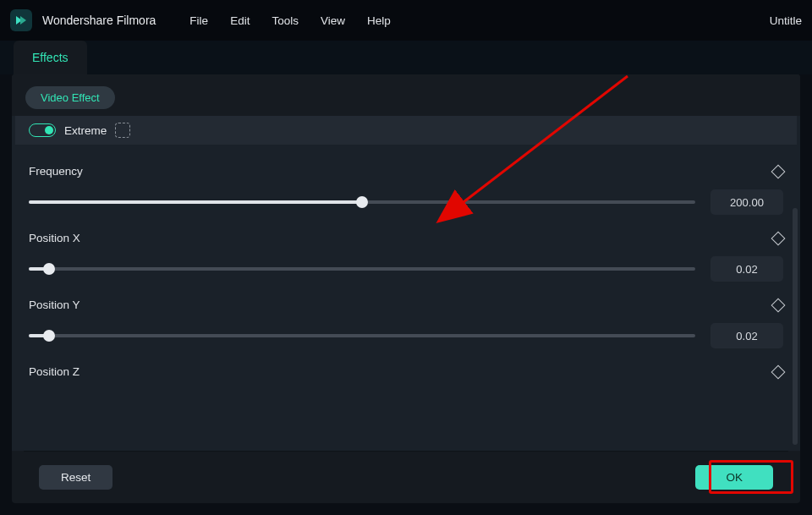 The height and width of the screenshot is (515, 812). Describe the element at coordinates (123, 130) in the screenshot. I see `crop-icon` at that location.